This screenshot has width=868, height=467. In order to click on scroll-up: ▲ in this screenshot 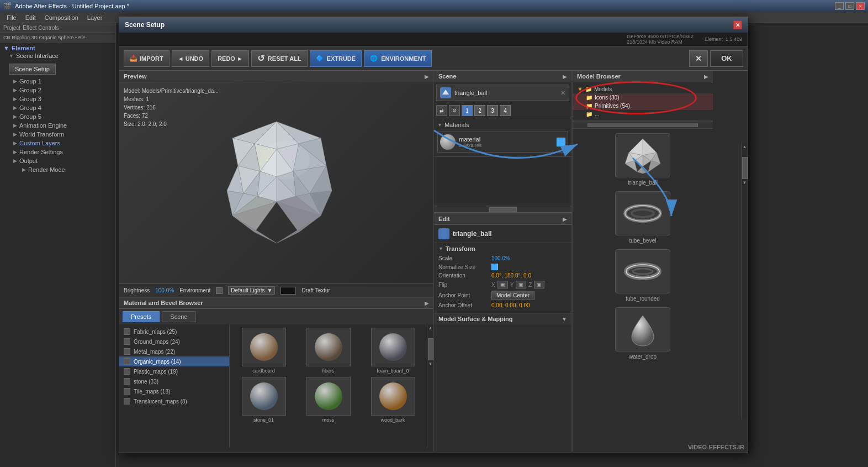, I will do `click(431, 328)`.